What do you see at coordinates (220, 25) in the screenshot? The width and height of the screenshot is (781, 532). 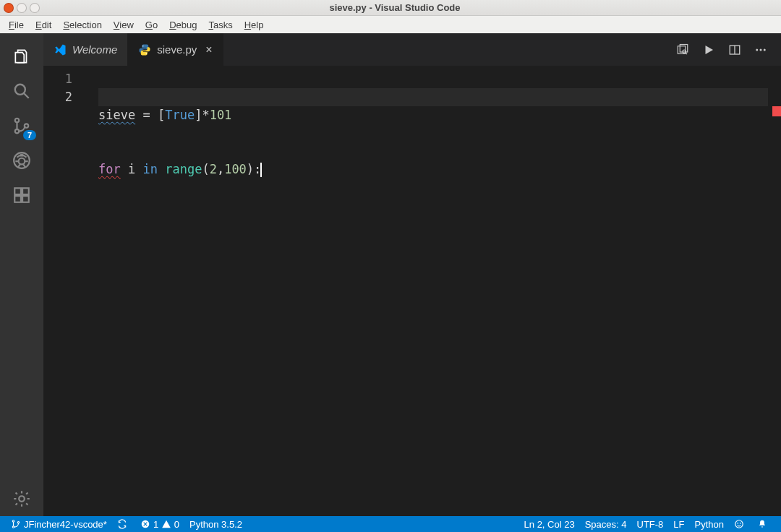 I see `menu-tasks: Tasks` at bounding box center [220, 25].